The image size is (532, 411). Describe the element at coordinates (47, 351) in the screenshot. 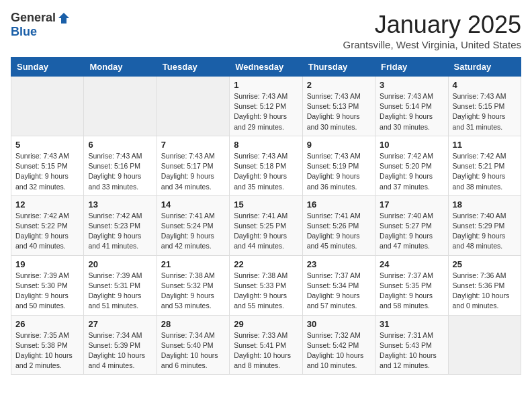

I see `day-info: Sunrise: 7:35 AMSunset: 5:38 PMDaylight:…` at that location.